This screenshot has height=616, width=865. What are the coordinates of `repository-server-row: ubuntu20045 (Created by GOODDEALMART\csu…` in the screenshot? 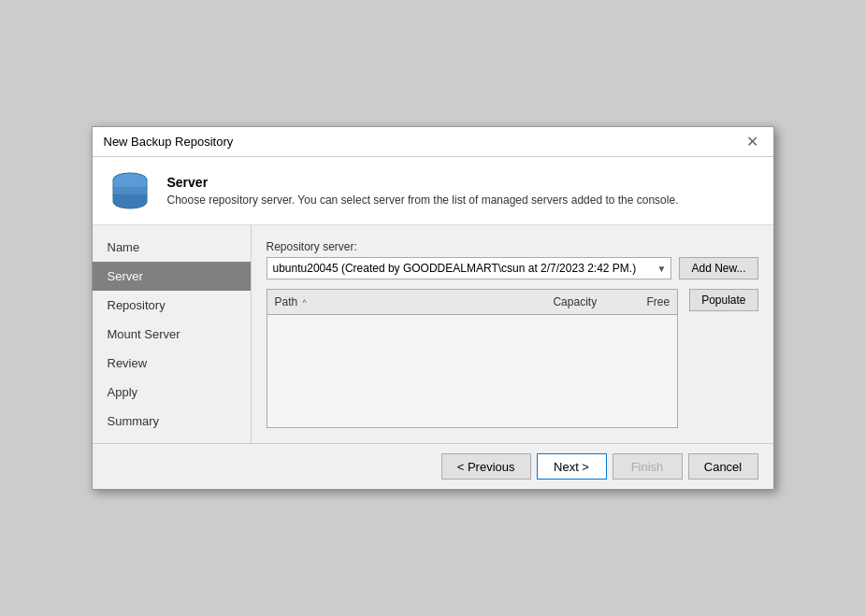 It's located at (512, 268).